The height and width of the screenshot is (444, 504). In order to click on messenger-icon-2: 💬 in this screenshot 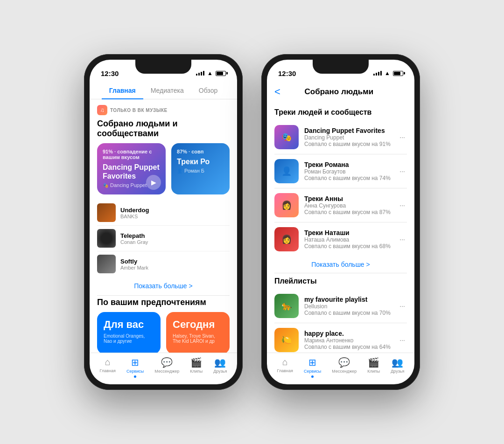, I will do `click(344, 362)`.